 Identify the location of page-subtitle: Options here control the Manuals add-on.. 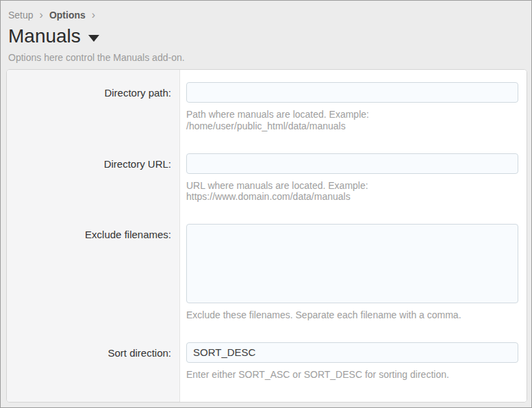
(266, 58).